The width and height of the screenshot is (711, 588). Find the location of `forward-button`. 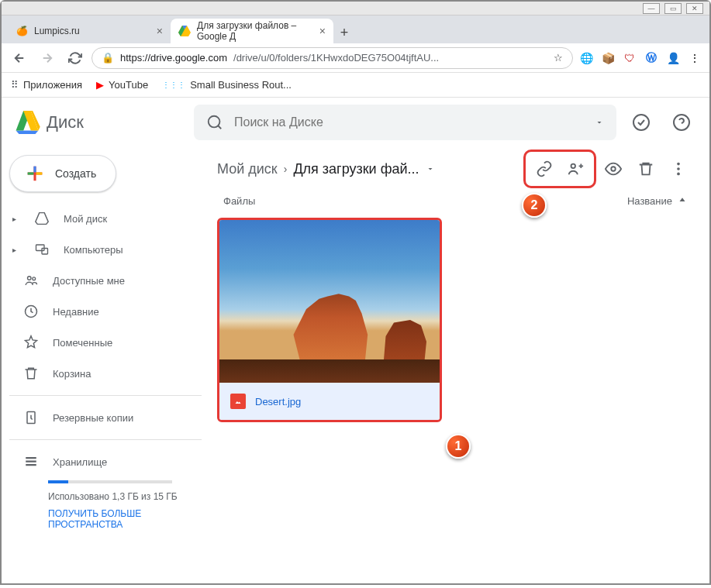

forward-button is located at coordinates (47, 58).